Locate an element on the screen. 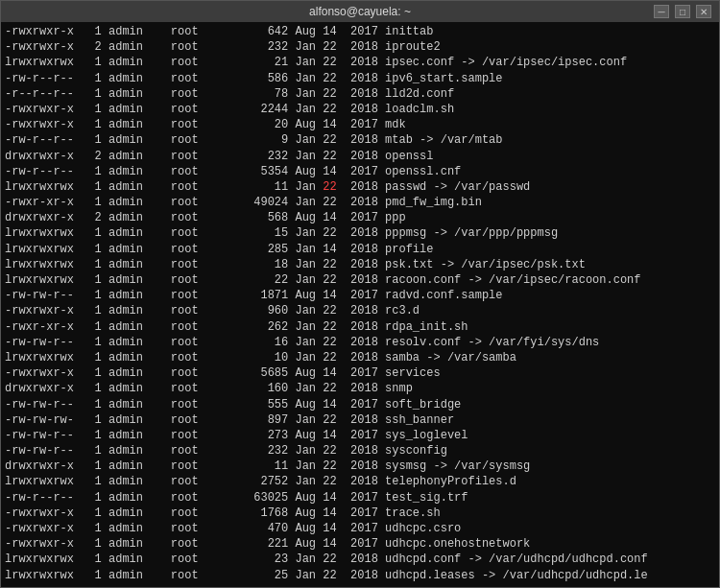 This screenshot has width=720, height=588. terminal-line: lrwxrwxrwx 1 admin root 21 Jan 22 2018 i… is located at coordinates (360, 62).